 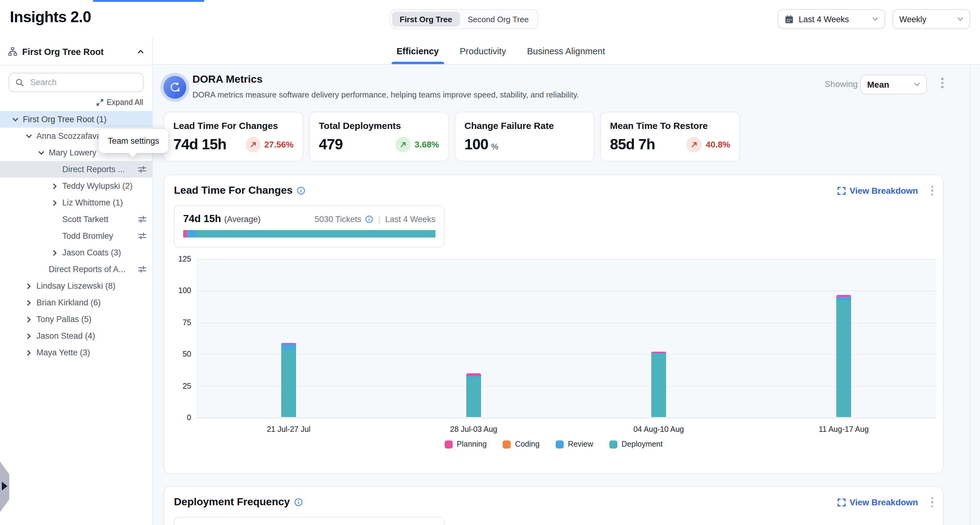 What do you see at coordinates (554, 506) in the screenshot?
I see `deployment-frequency-card: Deployment Frequency View Breakdown` at bounding box center [554, 506].